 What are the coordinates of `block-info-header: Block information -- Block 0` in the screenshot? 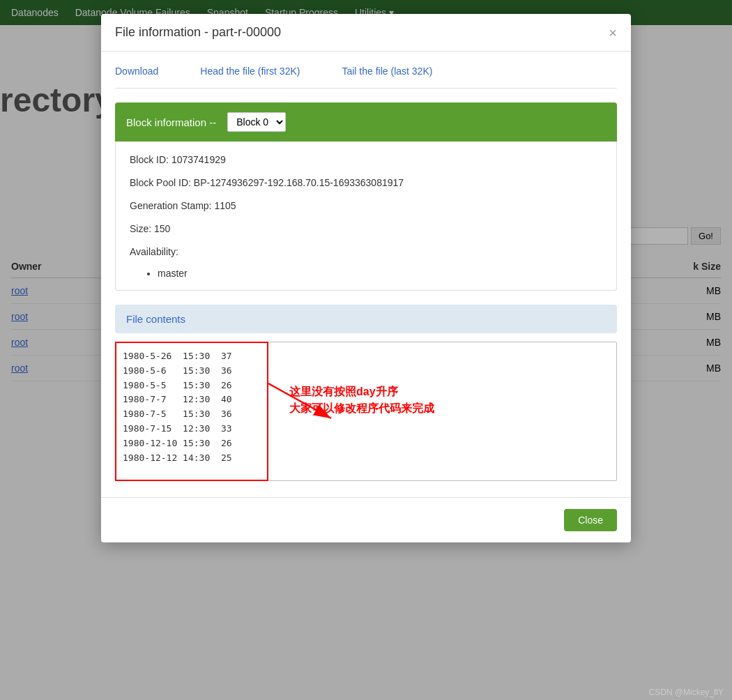 It's located at (366, 122).